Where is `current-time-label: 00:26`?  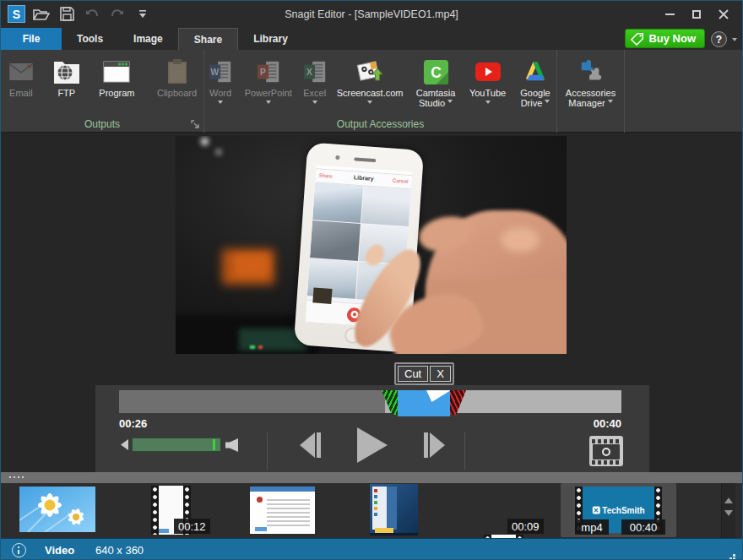 current-time-label: 00:26 is located at coordinates (133, 424).